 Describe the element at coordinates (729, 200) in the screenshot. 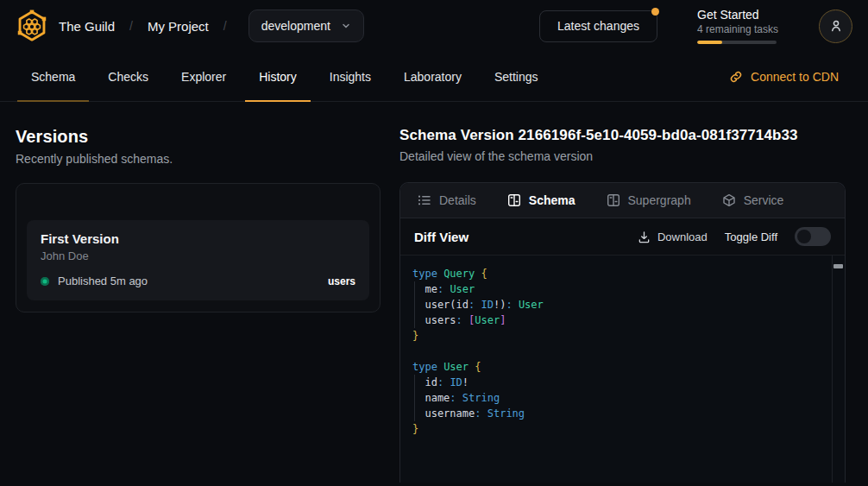

I see `cube-icon` at that location.